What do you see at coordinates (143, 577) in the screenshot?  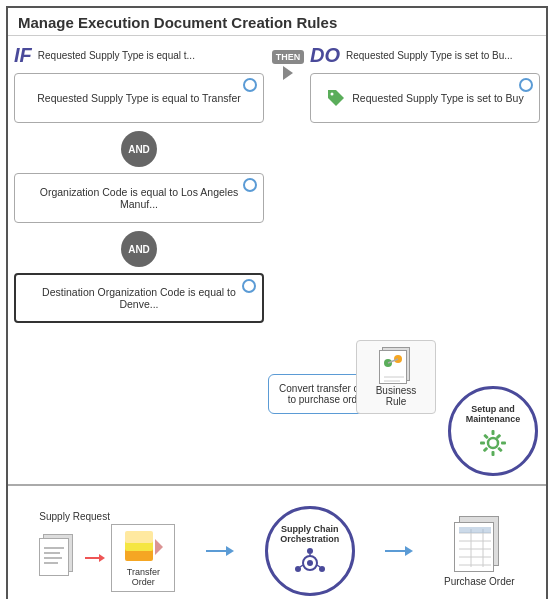 I see `transfer-order-label: Transfer Order` at bounding box center [143, 577].